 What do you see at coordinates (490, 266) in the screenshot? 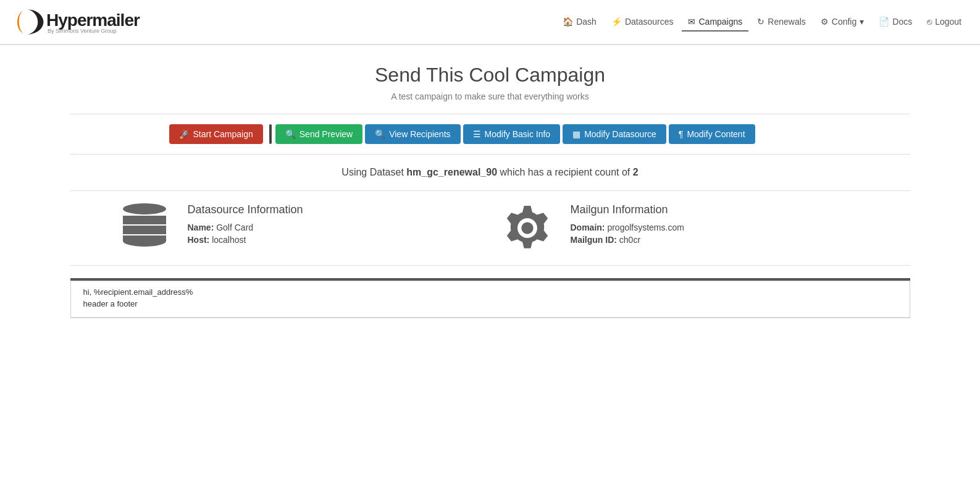
I see `info-divider` at bounding box center [490, 266].